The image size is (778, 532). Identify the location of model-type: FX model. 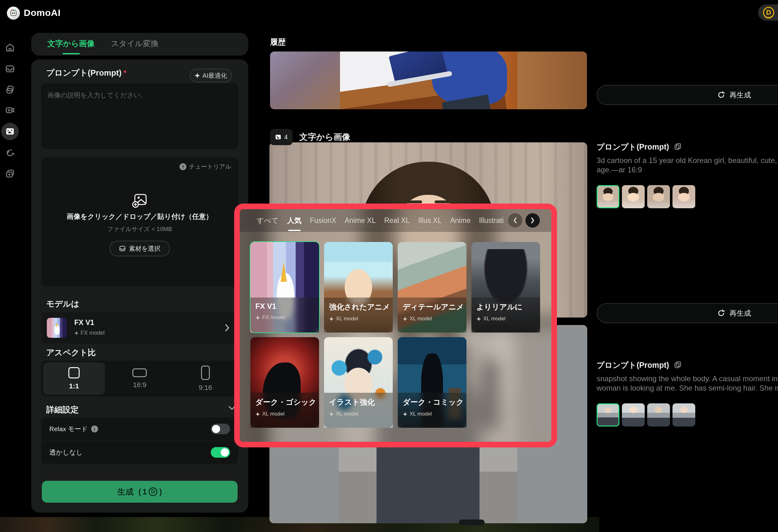
(89, 333).